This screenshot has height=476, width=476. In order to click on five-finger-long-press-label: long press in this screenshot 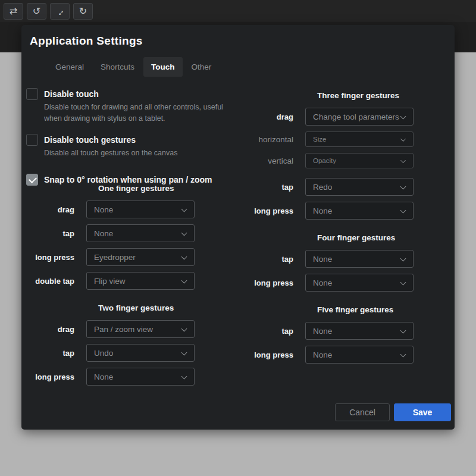, I will do `click(277, 355)`.